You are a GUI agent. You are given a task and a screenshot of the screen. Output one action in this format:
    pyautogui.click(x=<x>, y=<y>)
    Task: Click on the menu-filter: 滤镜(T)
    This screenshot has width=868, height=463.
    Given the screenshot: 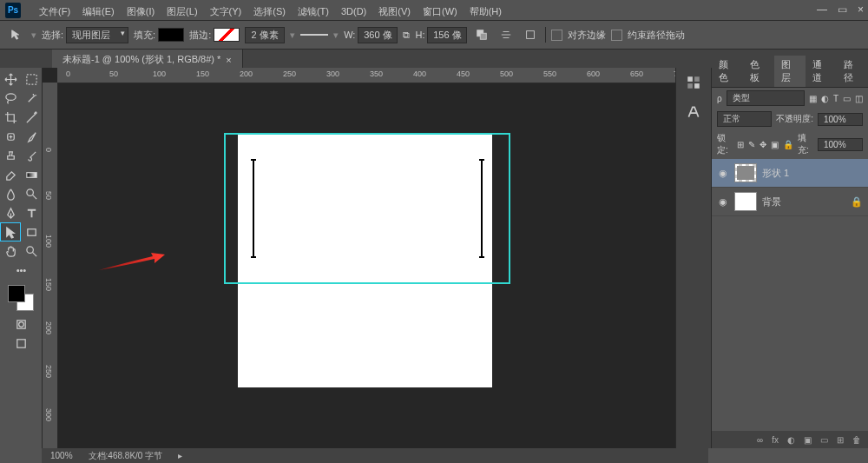 What is the action you would take?
    pyautogui.click(x=313, y=12)
    